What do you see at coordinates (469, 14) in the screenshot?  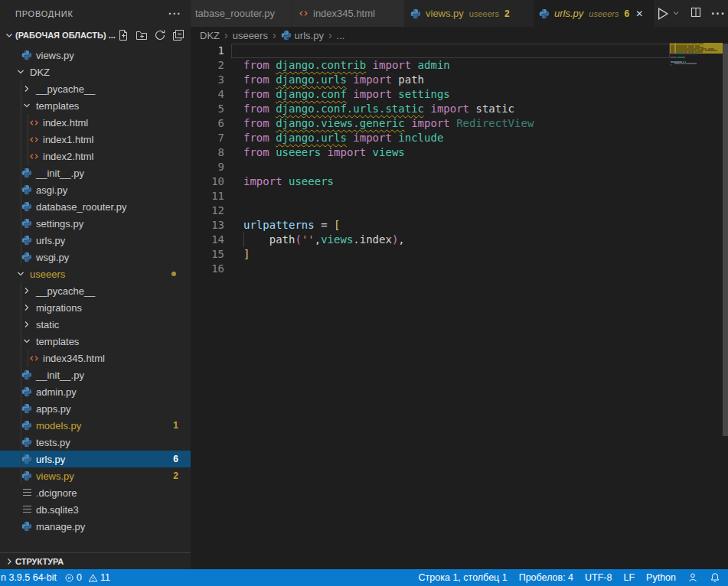 I see `tab-views.py: views.pyuseeers2` at bounding box center [469, 14].